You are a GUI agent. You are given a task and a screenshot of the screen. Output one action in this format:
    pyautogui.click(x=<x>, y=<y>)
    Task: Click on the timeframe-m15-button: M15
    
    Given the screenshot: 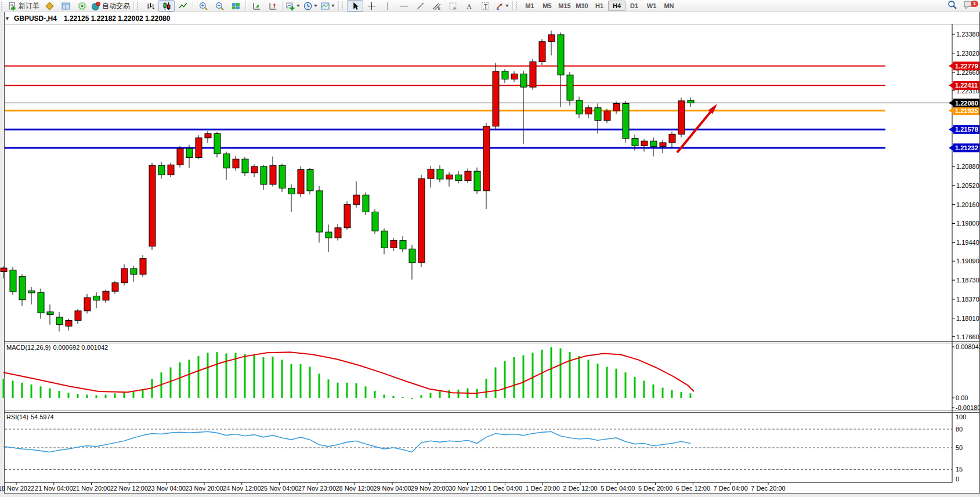 What is the action you would take?
    pyautogui.click(x=565, y=6)
    